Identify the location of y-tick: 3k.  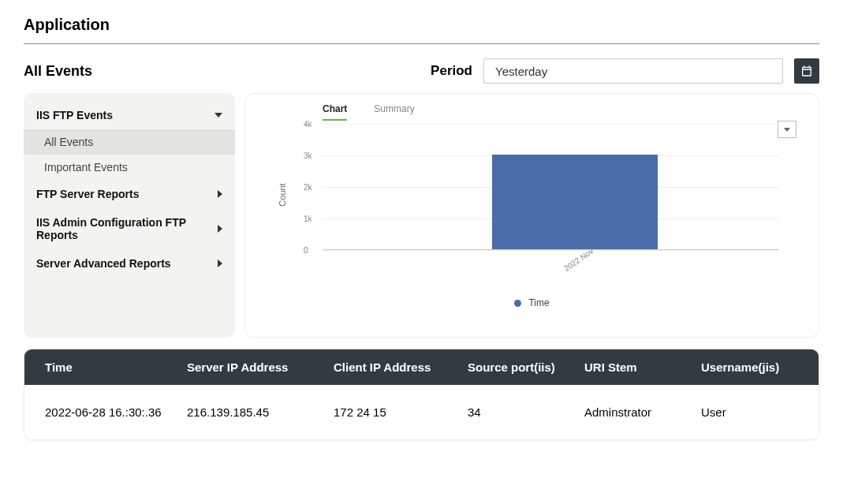
(308, 156).